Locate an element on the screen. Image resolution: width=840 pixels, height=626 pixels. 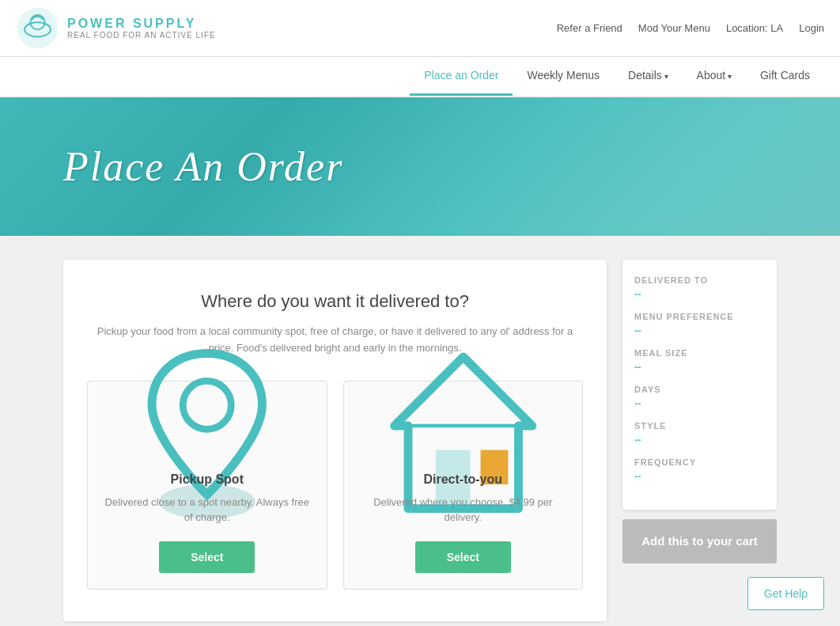
login-link: Login is located at coordinates (812, 28).